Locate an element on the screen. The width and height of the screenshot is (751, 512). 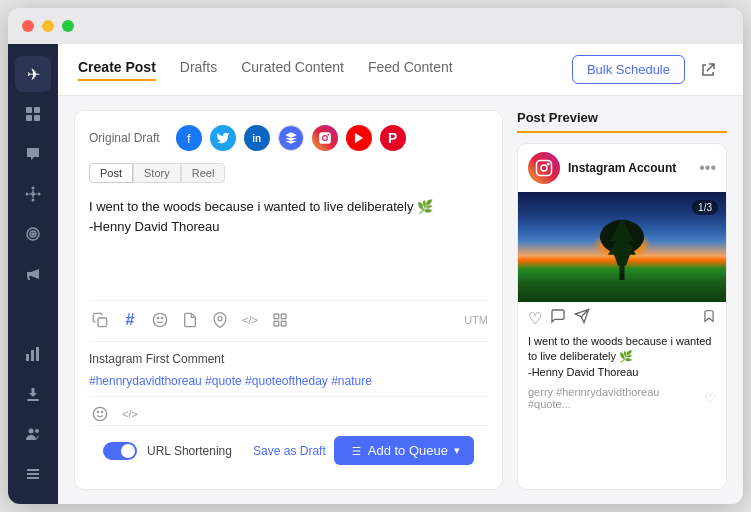
instagram-avatar is located at coordinates (544, 168).